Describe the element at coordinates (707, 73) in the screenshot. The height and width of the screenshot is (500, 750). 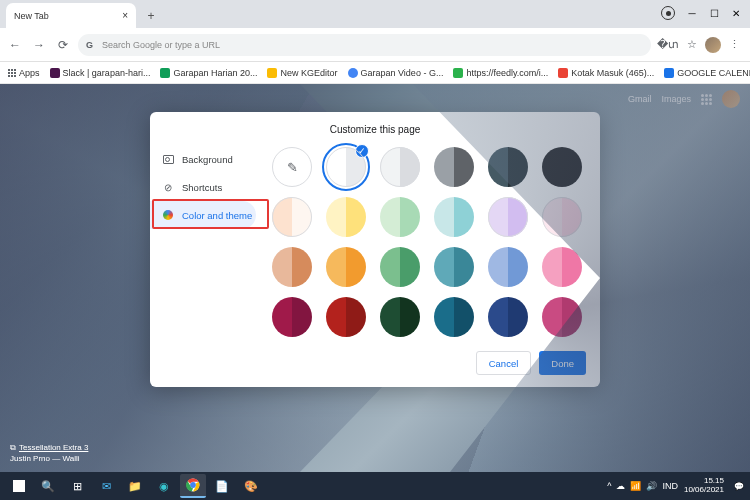
I see `bookmark-item: GOOGLE CALENDAR` at that location.